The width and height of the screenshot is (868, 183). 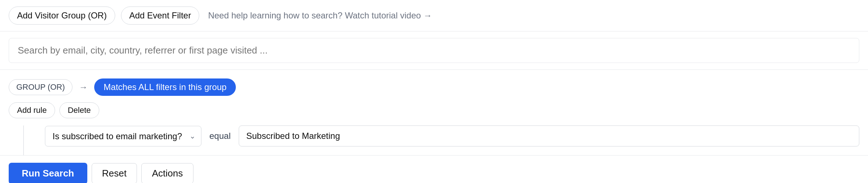 What do you see at coordinates (48, 173) in the screenshot?
I see `run-search-button: Run Search` at bounding box center [48, 173].